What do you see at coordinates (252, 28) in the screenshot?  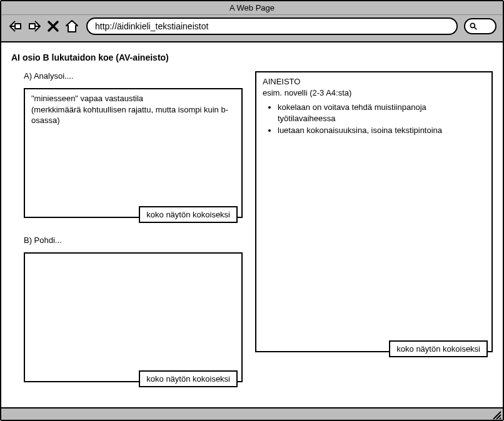 I see `browser-toolbar` at bounding box center [252, 28].